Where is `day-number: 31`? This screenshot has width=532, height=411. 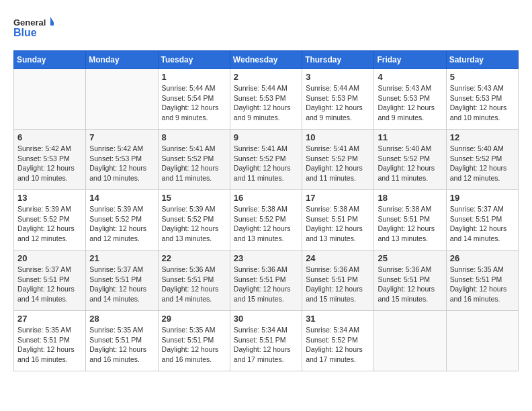 day-number: 31 is located at coordinates (338, 318).